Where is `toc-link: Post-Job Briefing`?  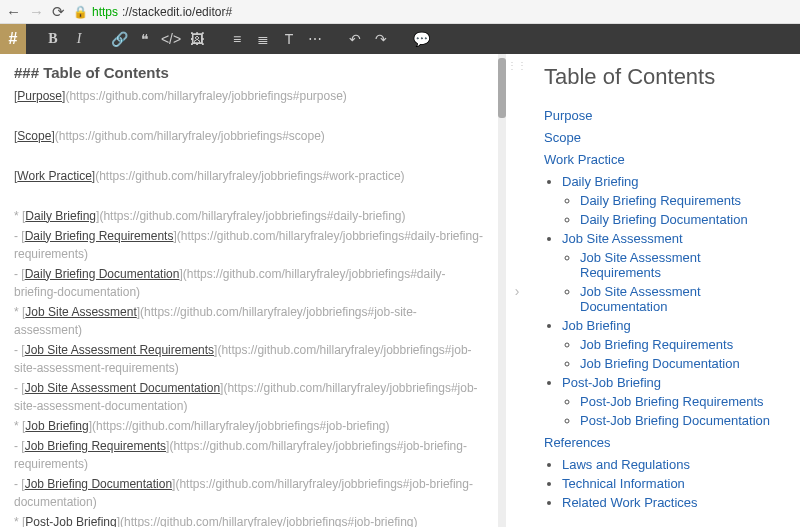 toc-link: Post-Job Briefing is located at coordinates (612, 382).